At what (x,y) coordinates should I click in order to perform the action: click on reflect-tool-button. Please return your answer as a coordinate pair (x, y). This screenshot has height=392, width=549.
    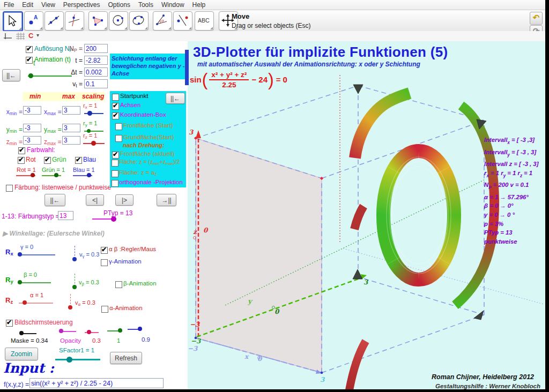
    Looking at the image, I should click on (183, 21).